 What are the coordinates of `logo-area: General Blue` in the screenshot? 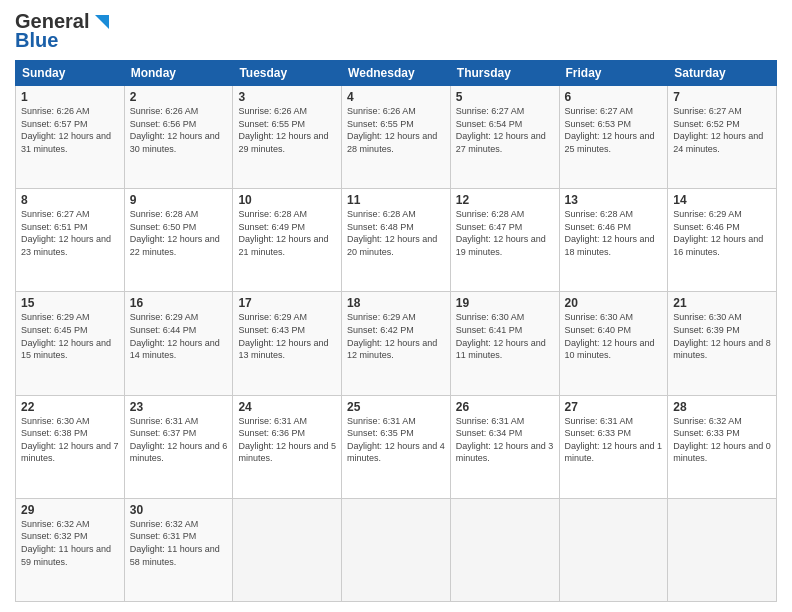 It's located at (63, 31).